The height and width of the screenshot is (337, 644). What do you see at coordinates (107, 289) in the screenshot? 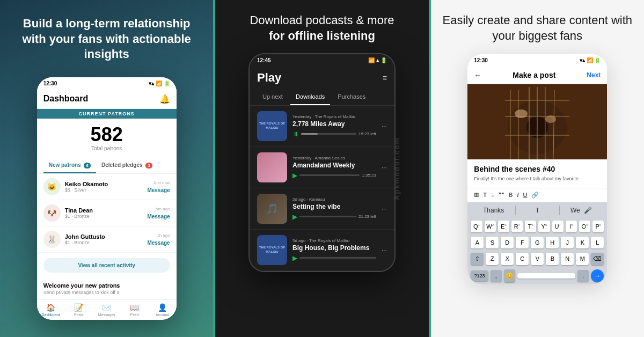
I see `welcome-section: Welcome your new patrons Send private me…` at bounding box center [107, 289].